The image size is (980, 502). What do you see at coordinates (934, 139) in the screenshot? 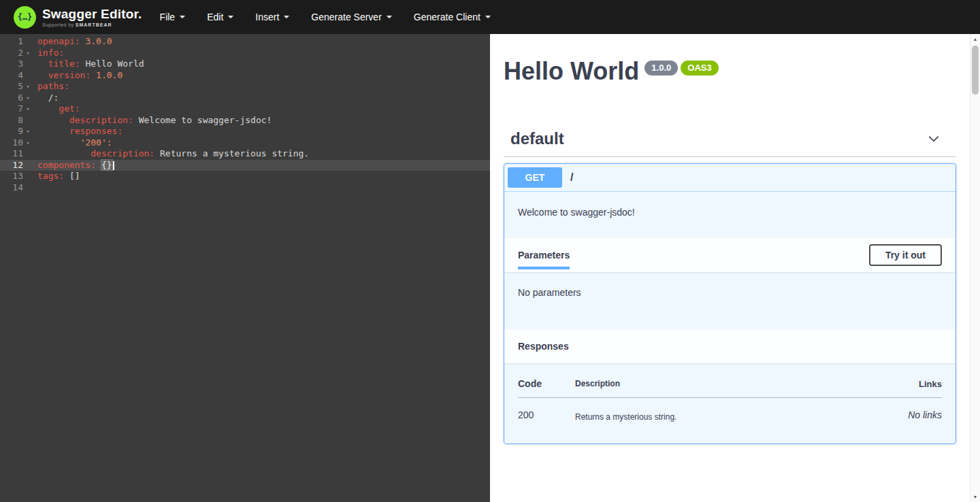
I see `chevron-down-icon` at bounding box center [934, 139].